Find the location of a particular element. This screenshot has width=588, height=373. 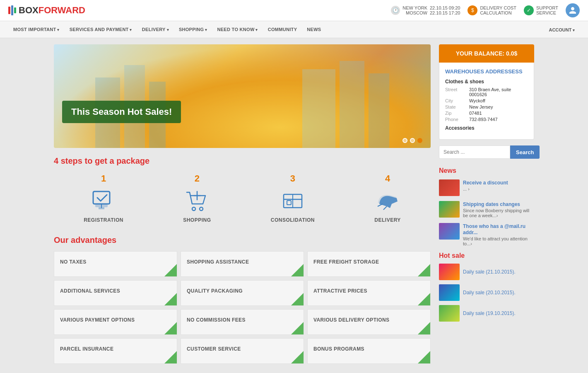

wh-city-row: City Wyckoff is located at coordinates (487, 101).